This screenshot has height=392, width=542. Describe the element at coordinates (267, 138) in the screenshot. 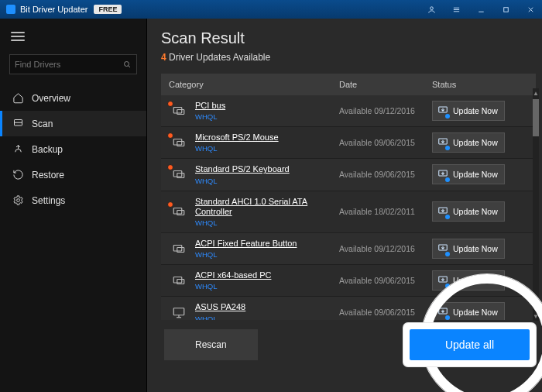

I see `driver-name-link: Microsoft PS/2 Mouse` at that location.